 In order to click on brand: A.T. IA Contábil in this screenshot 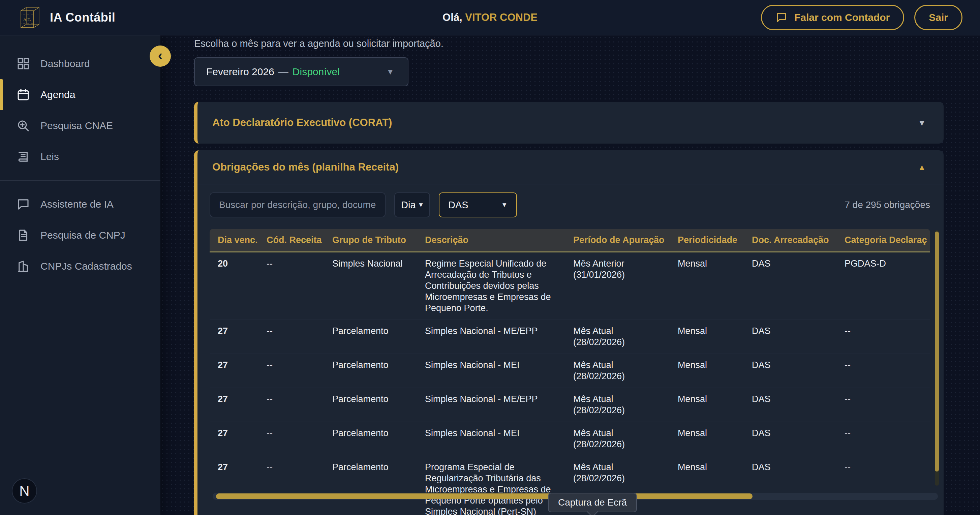, I will do `click(58, 17)`.